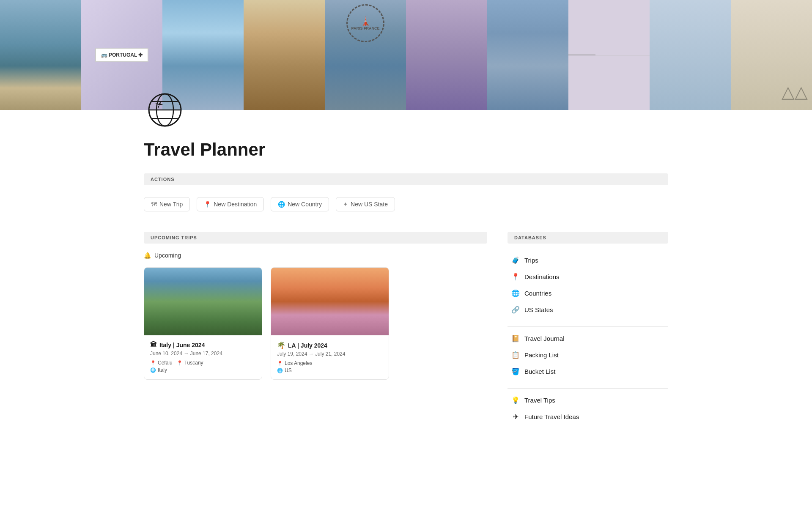 Image resolution: width=812 pixels, height=507 pixels. What do you see at coordinates (154, 204) in the screenshot?
I see `new-trip-icon: 🗺` at bounding box center [154, 204].